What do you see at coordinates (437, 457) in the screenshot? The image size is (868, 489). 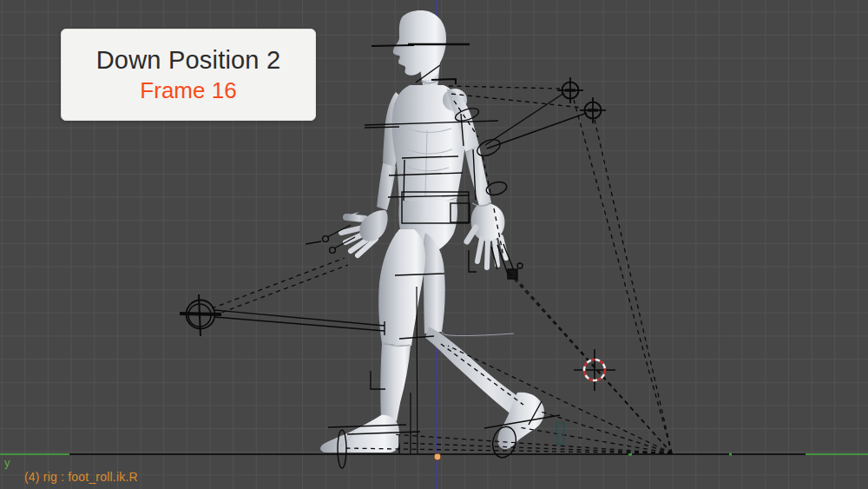 I see `origin-point-icon` at bounding box center [437, 457].